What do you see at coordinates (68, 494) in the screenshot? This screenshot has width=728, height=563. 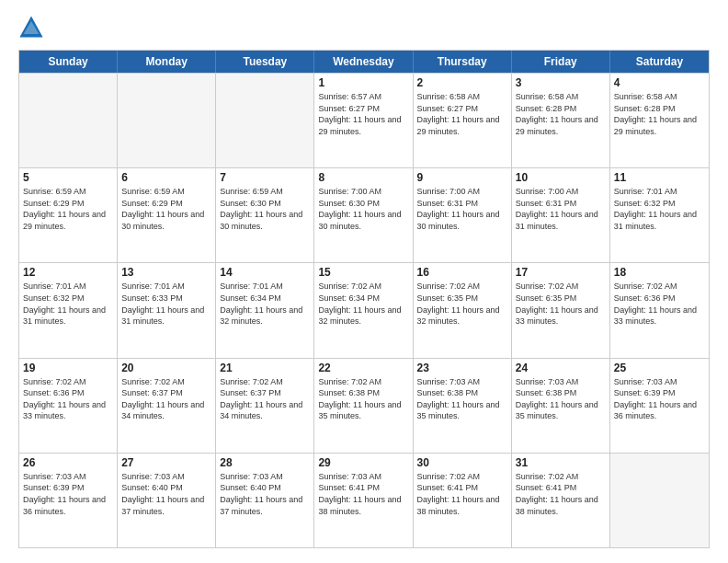 I see `day-info: Sunrise: 7:03 AMSunset: 6:39 PMDaylight:…` at bounding box center [68, 494].